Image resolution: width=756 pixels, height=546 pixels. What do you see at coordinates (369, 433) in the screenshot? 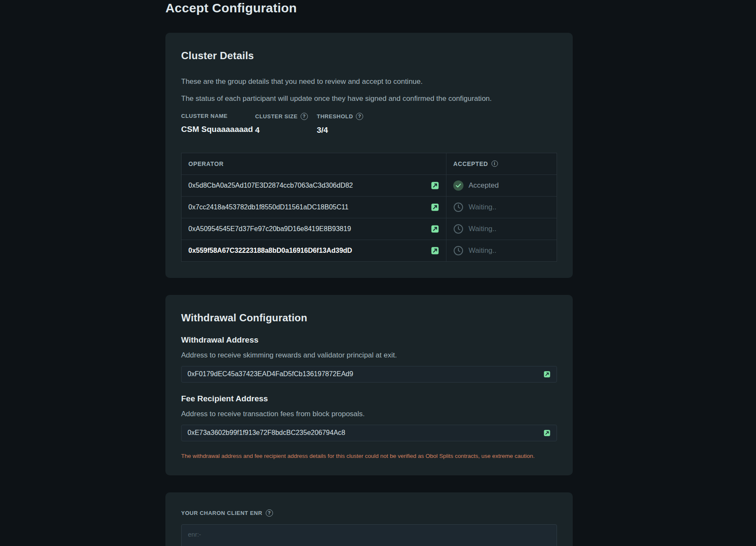
I see `fee-recipient-address-field: 0xE73a3602b99f1f913e72F8bdcBC235e206794A…` at bounding box center [369, 433].